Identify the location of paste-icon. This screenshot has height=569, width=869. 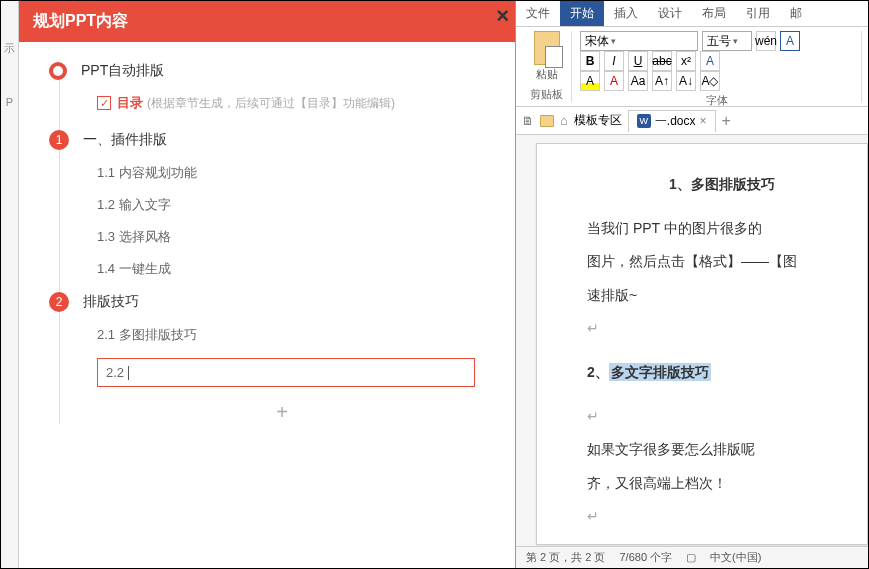
(547, 48).